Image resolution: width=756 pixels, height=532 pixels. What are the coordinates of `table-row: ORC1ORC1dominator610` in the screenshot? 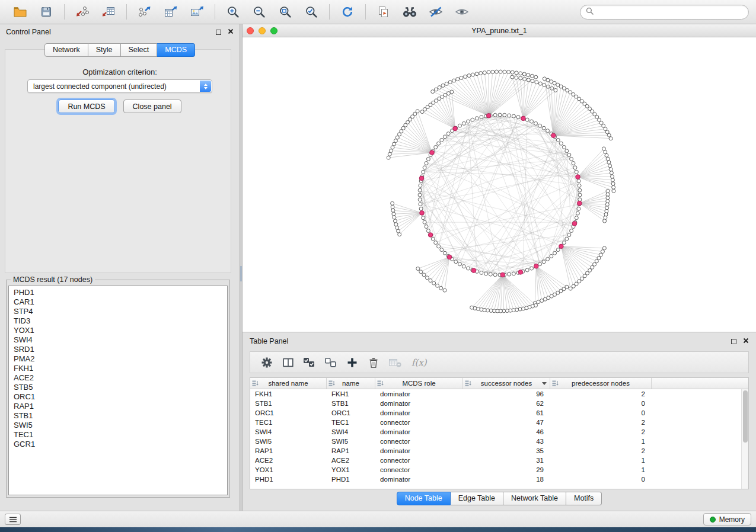 It's located at (496, 413).